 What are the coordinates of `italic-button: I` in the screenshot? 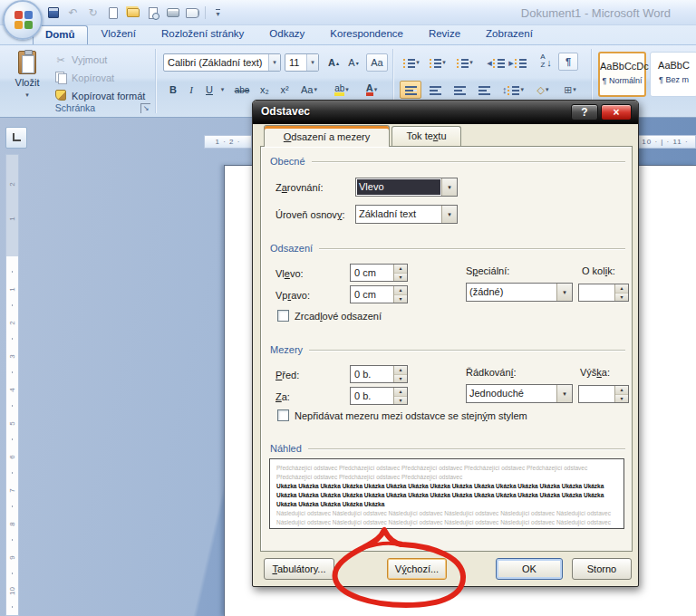 It's located at (191, 90).